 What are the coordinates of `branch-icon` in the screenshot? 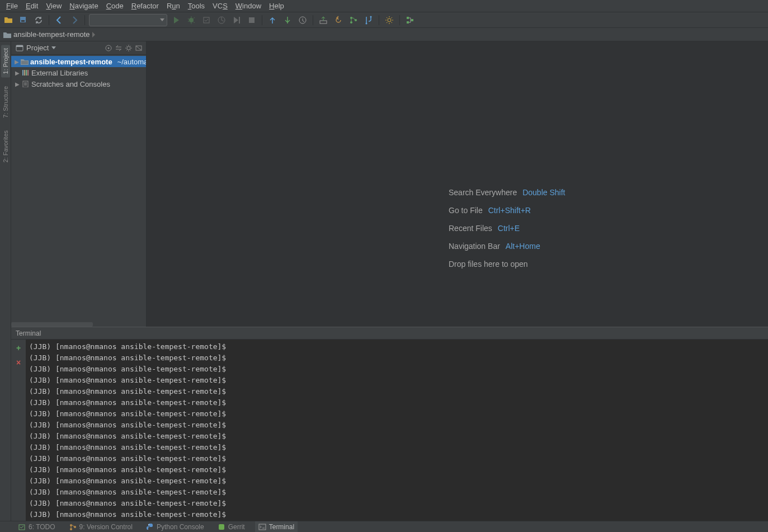 It's located at (354, 20).